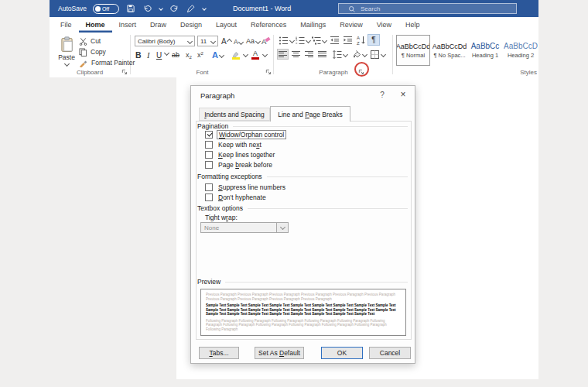 The image size is (588, 387). What do you see at coordinates (361, 40) in the screenshot?
I see `sort-button: AZ` at bounding box center [361, 40].